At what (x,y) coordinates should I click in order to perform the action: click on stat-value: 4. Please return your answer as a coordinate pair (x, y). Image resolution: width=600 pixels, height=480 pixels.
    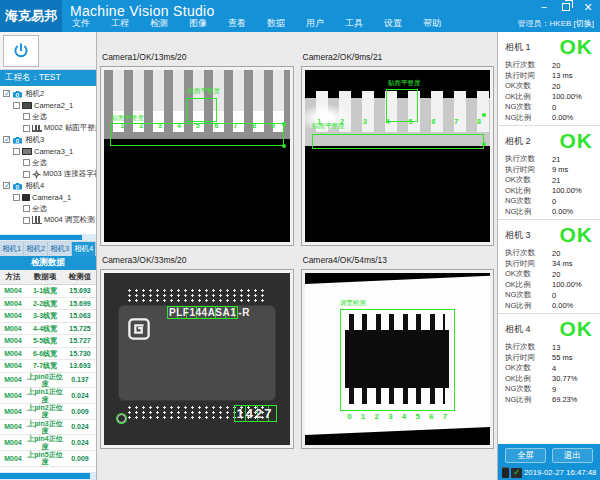
    Looking at the image, I should click on (554, 368).